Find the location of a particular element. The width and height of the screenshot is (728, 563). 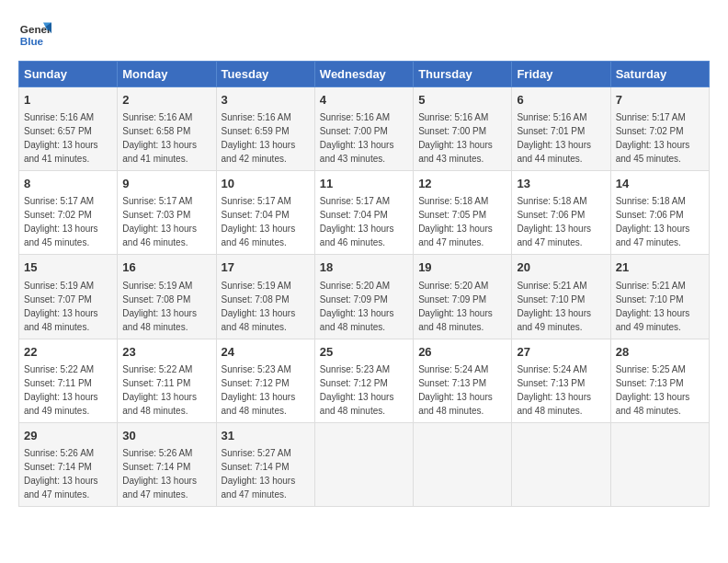

sunset-info: Sunset: 7:04 PM is located at coordinates (256, 215).